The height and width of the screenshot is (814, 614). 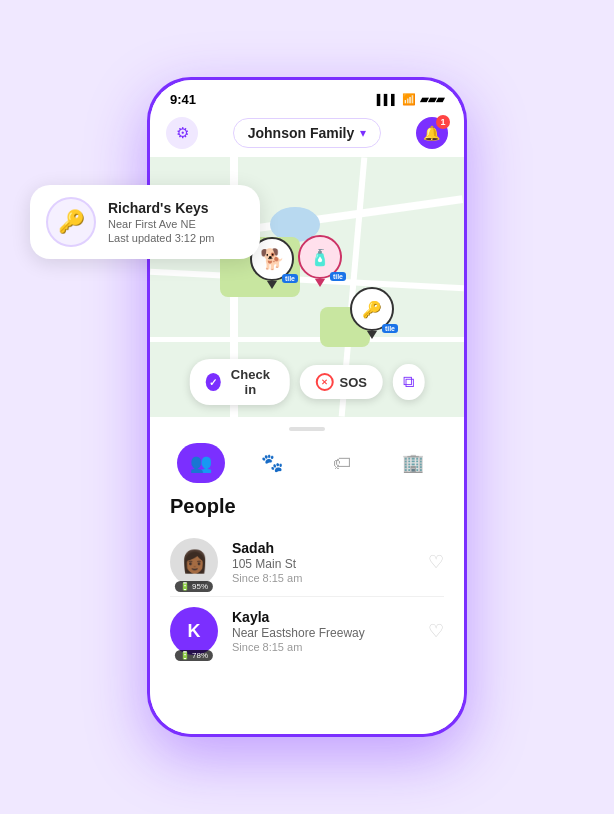 I want to click on keys-info: Richard's Keys Near First Ave NE Last up…, so click(x=161, y=222).